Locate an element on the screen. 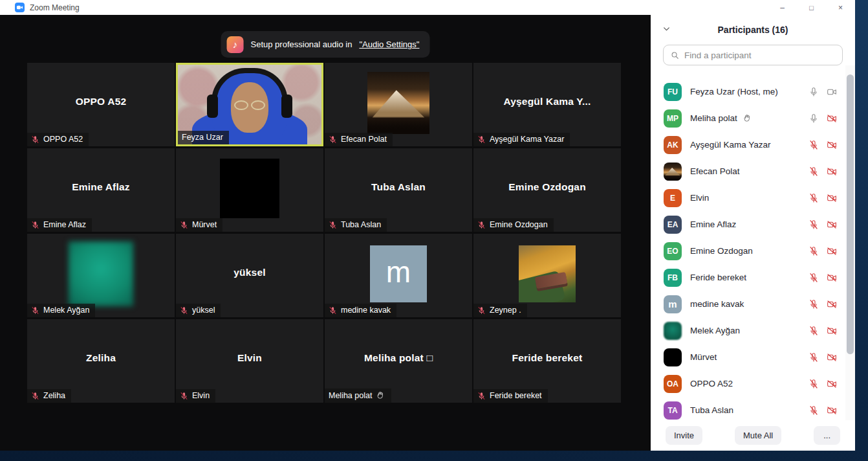  tile-avatar-wrap is located at coordinates (547, 273).